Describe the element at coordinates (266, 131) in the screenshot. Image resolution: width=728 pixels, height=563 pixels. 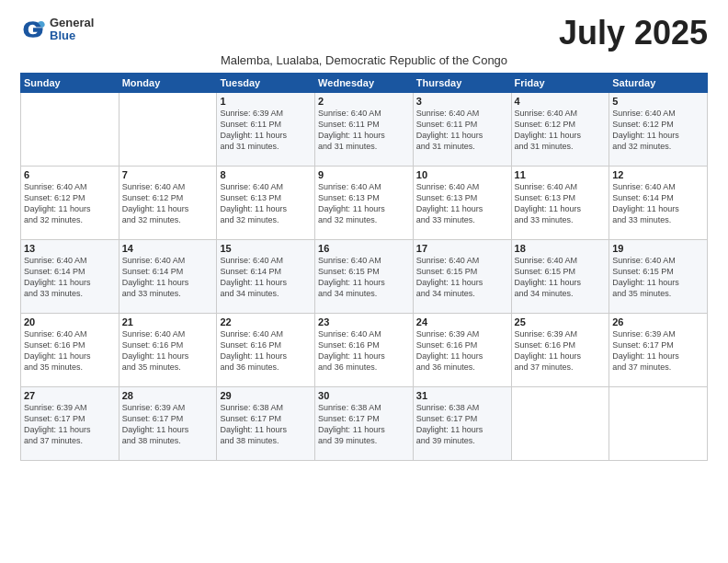
I see `day-info: Sunrise: 6:39 AM Sunset: 6:11 PM Dayligh…` at that location.